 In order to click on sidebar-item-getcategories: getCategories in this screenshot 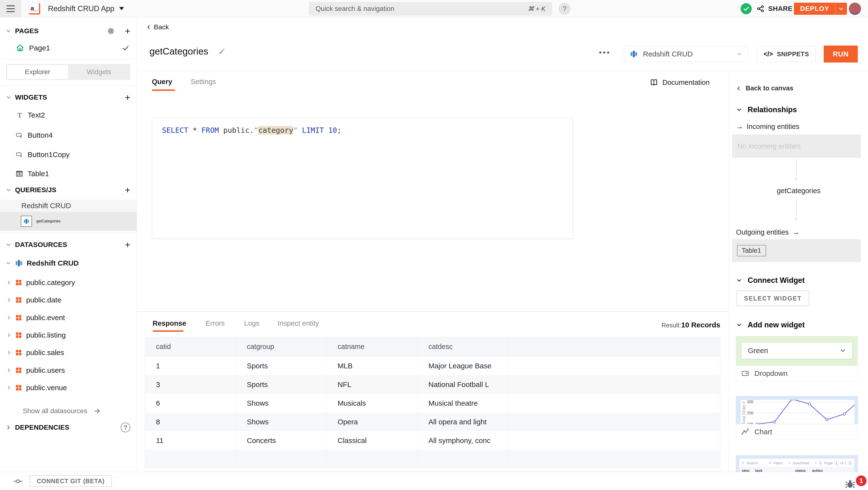, I will do `click(68, 221)`.